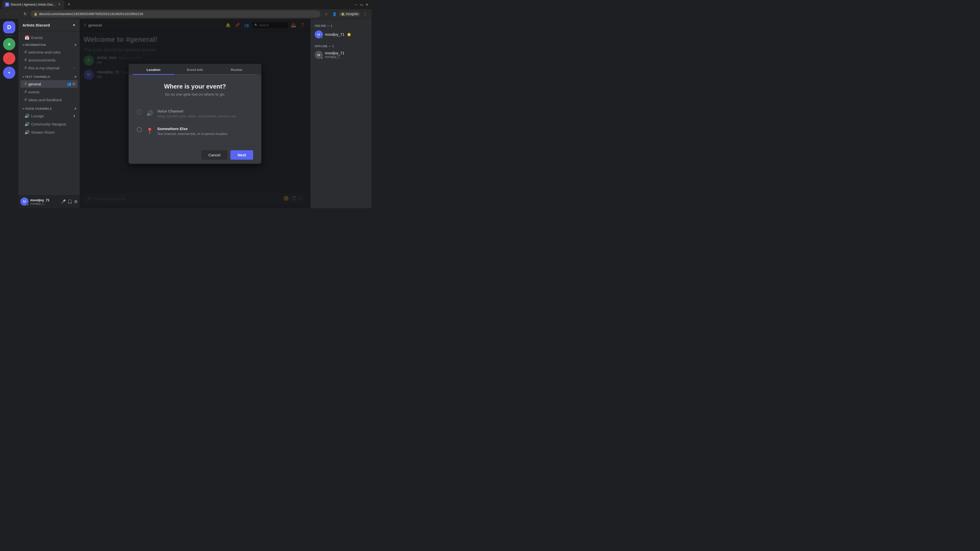 The width and height of the screenshot is (980, 551). What do you see at coordinates (49, 25) in the screenshot?
I see `server-header: Artists Discord ▼` at bounding box center [49, 25].